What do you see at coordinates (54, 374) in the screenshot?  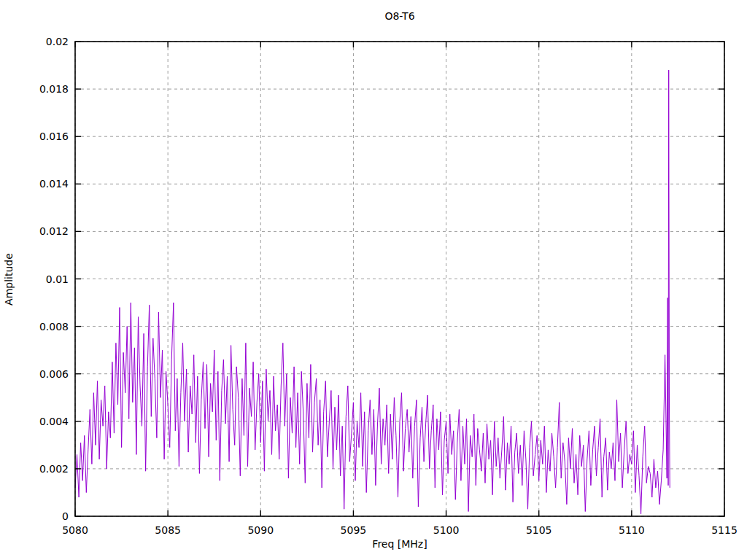 I see `y-tick-label: 0.006` at bounding box center [54, 374].